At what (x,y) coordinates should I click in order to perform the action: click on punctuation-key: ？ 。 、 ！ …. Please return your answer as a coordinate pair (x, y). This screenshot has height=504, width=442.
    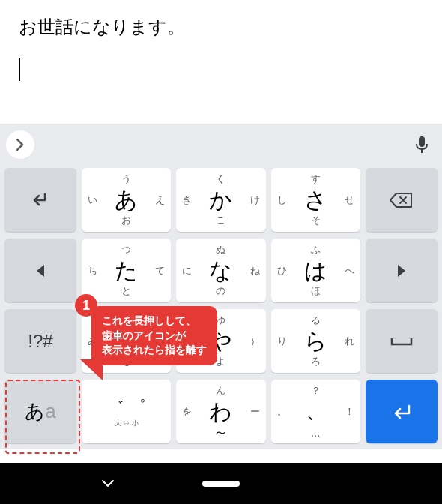
    Looking at the image, I should click on (316, 411).